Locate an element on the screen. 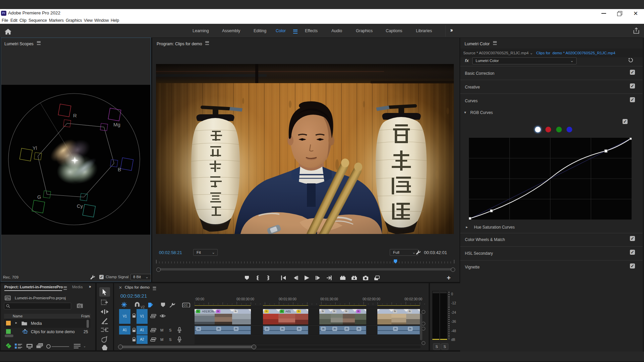 The height and width of the screenshot is (362, 644). svg-text: Mg is located at coordinates (117, 125).